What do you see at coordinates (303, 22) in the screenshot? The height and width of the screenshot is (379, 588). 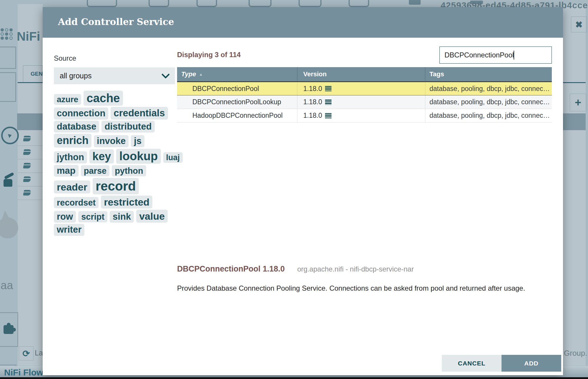 I see `dialog-header: Add Controller Service` at bounding box center [303, 22].